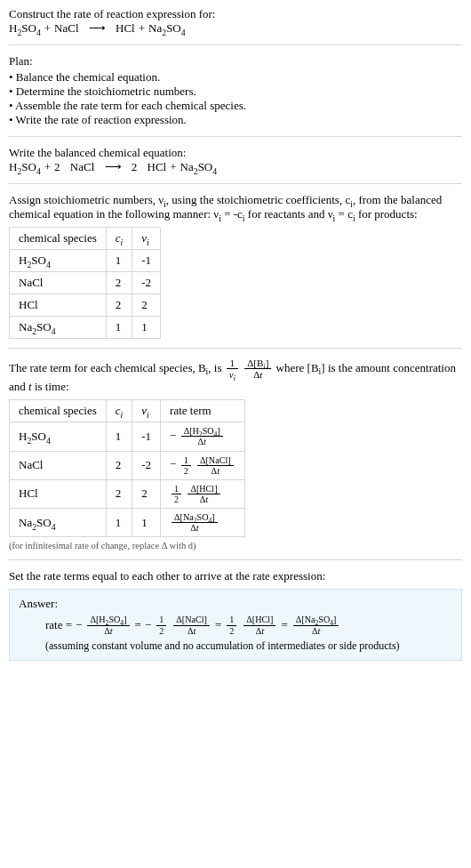 The height and width of the screenshot is (868, 471). What do you see at coordinates (85, 283) in the screenshot?
I see `table-row: NaCl 2 -2` at bounding box center [85, 283].